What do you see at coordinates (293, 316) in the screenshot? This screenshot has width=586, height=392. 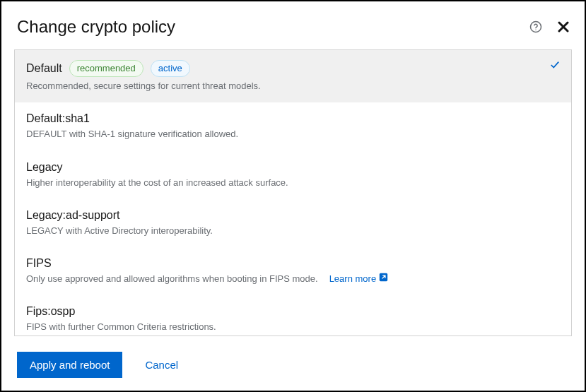 I see `policy-item-fips-ospp: Fips:ospp FIPS with further Common Crite…` at bounding box center [293, 316].